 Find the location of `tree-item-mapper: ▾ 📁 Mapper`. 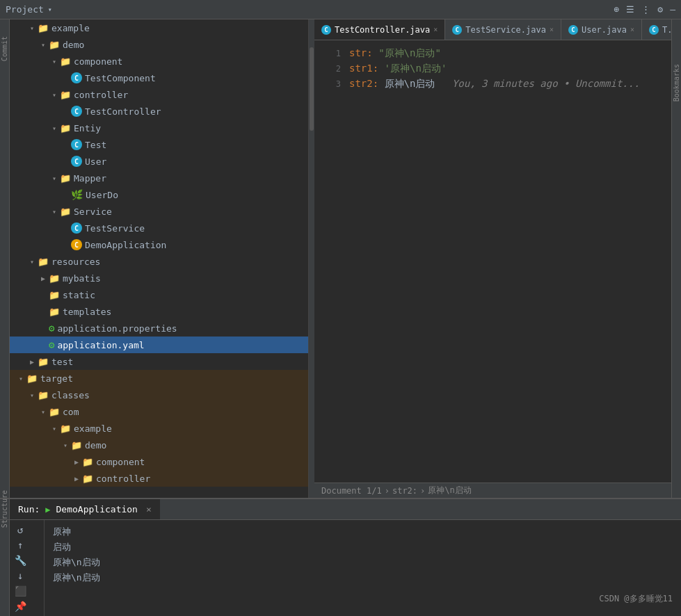

tree-item-mapper: ▾ 📁 Mapper is located at coordinates (159, 178).